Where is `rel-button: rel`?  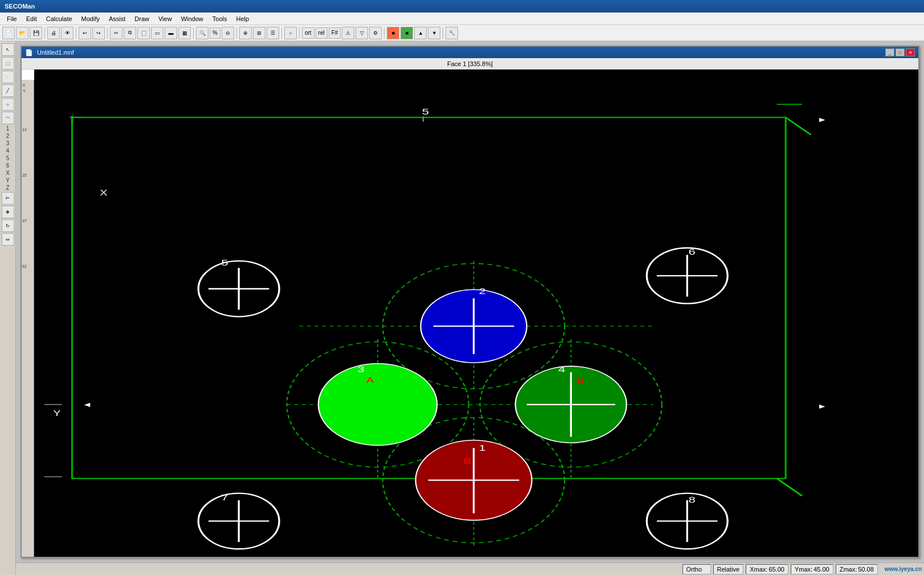
rel-button: rel is located at coordinates (321, 33).